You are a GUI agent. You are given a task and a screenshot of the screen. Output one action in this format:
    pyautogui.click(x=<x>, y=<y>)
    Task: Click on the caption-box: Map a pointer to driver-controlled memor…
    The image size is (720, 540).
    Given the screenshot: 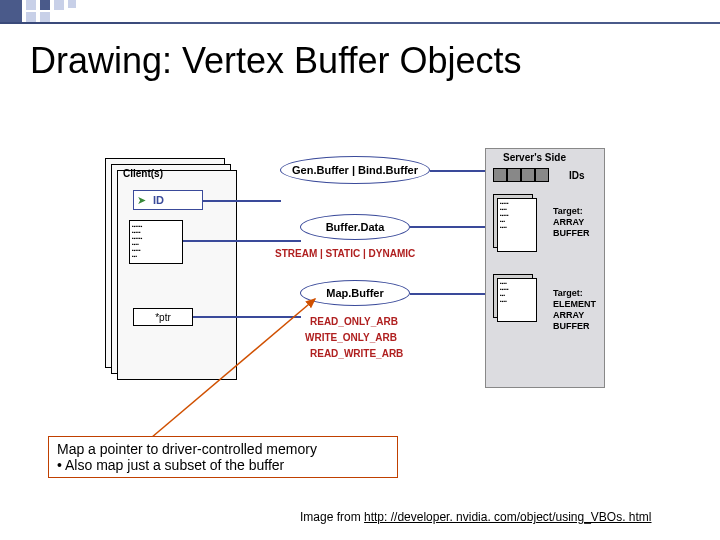 What is the action you would take?
    pyautogui.click(x=223, y=457)
    